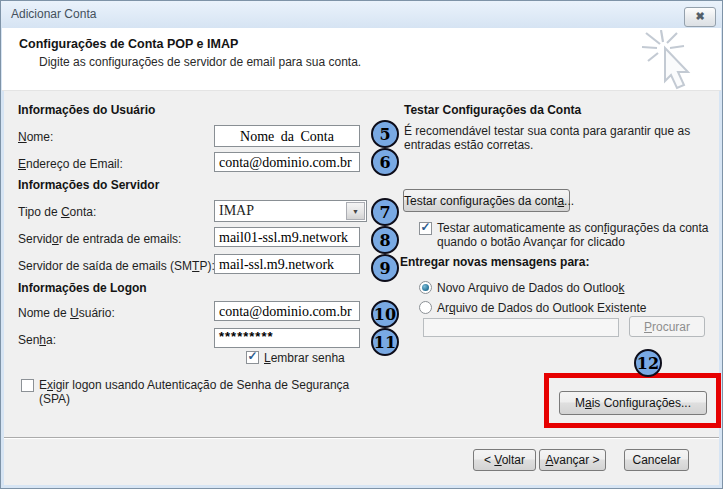 The image size is (723, 489). Describe the element at coordinates (385, 240) in the screenshot. I see `step-badge-8: 8` at that location.